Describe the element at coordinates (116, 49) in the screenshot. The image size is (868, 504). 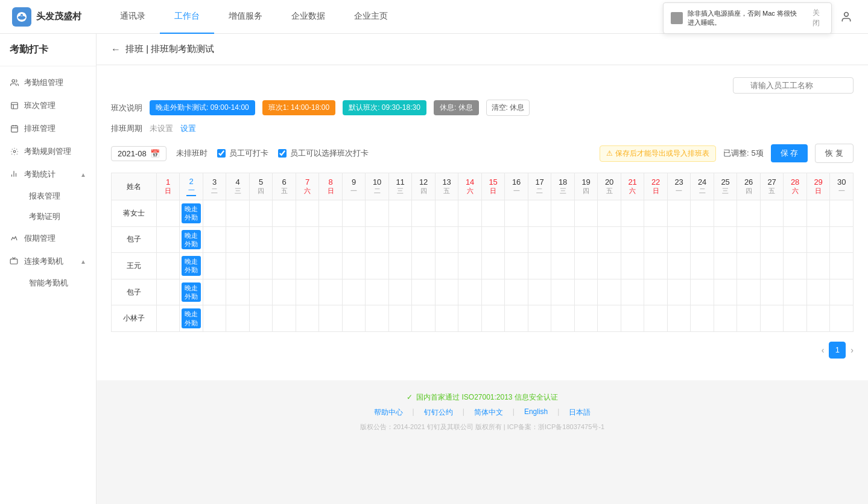
I see `back-button: ←` at that location.